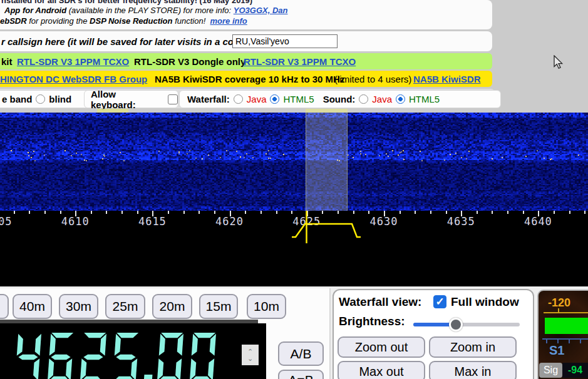  Describe the element at coordinates (301, 374) in the screenshot. I see `ab-copy-button: A=B` at that location.